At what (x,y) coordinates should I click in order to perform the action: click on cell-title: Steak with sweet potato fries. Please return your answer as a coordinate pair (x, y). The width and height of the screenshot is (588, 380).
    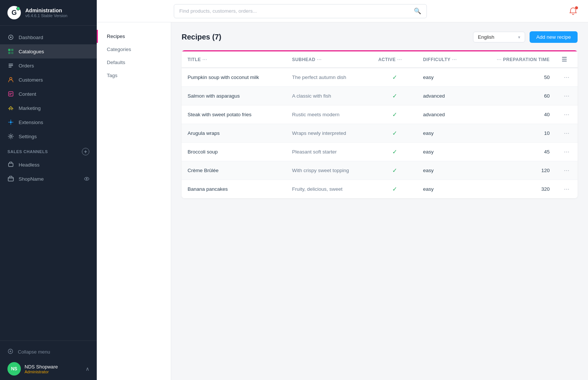
    Looking at the image, I should click on (234, 115).